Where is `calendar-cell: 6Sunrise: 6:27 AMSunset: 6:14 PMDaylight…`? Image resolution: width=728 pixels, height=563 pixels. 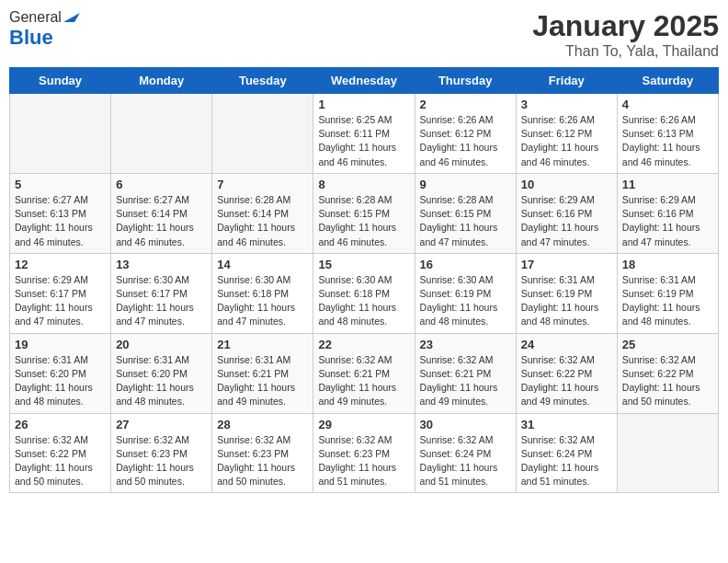 calendar-cell: 6Sunrise: 6:27 AMSunset: 6:14 PMDaylight… is located at coordinates (162, 213).